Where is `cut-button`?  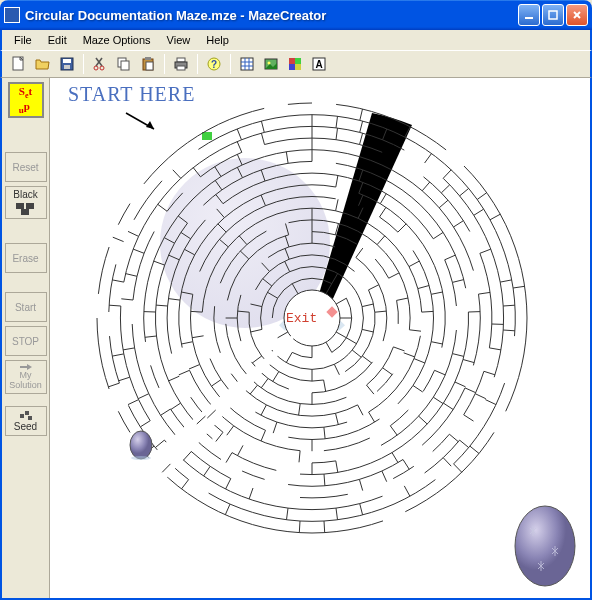
cut-button is located at coordinates (100, 64).